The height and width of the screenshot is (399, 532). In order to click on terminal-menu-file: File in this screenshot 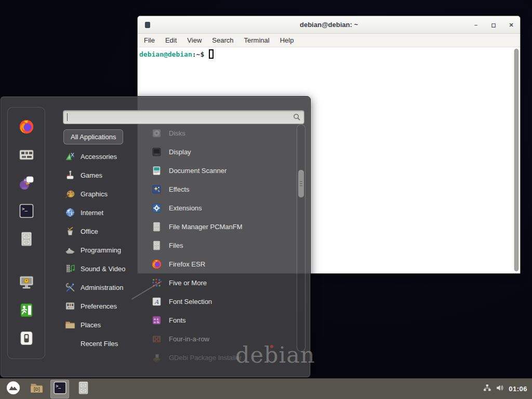, I will do `click(150, 41)`.